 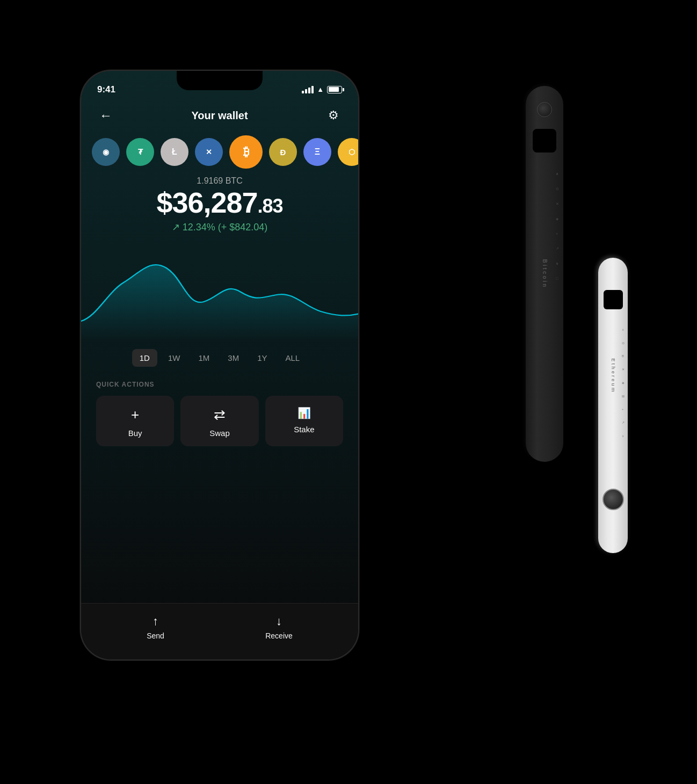 I want to click on coins-row: ◉ ₮ Ł ✕ ₿ Ð Ξ ⬡ A, so click(x=220, y=152).